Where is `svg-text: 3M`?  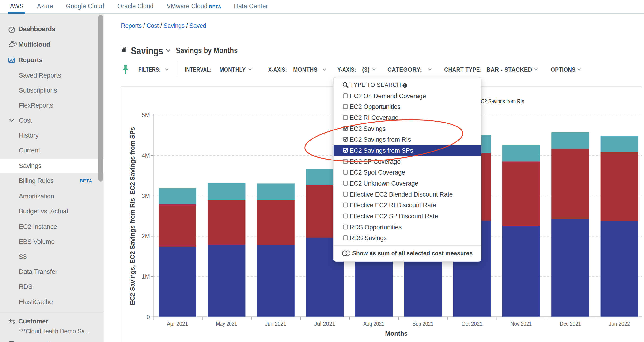 svg-text: 3M is located at coordinates (146, 196).